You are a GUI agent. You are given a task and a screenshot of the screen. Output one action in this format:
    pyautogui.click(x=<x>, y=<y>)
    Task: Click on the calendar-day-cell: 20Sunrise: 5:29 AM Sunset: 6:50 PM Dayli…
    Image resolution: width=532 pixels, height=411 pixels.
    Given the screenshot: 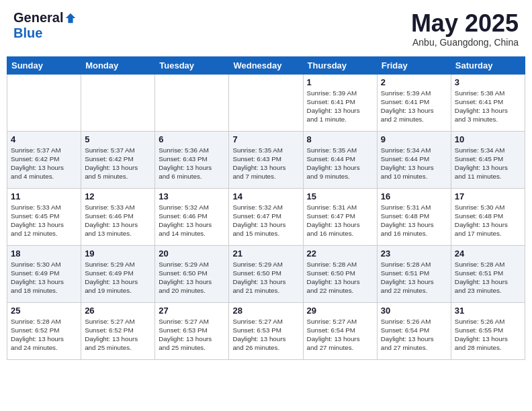 What is the action you would take?
    pyautogui.click(x=192, y=274)
    